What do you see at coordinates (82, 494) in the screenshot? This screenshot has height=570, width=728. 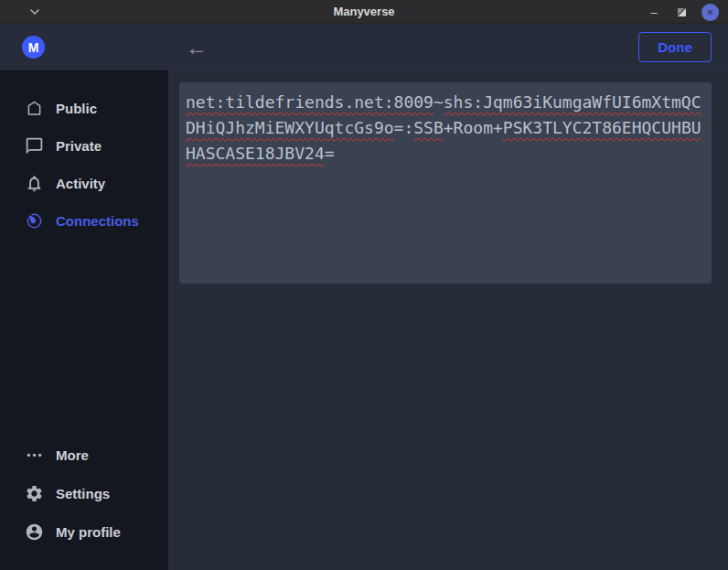 I see `sidebar-item-label: Settings` at bounding box center [82, 494].